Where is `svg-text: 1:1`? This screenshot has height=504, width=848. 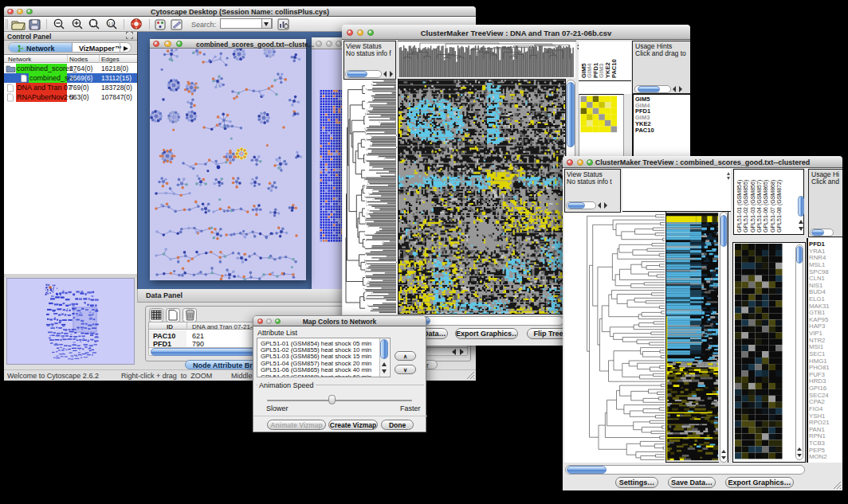
svg-text: 1:1 is located at coordinates (112, 24).